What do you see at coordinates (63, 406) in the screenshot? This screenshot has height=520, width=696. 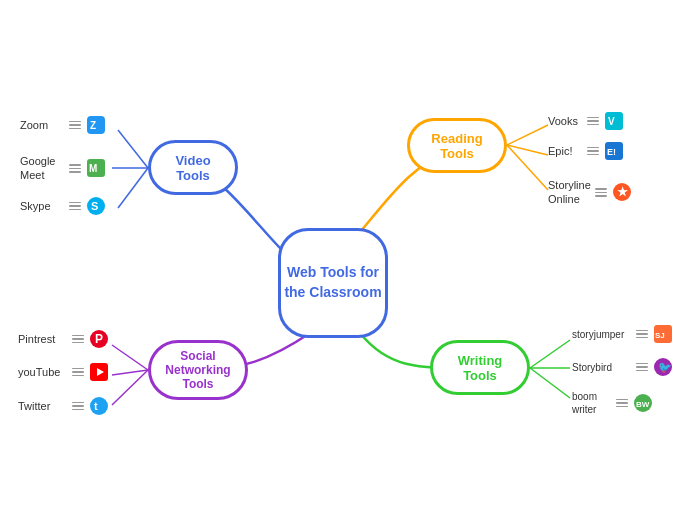 I see `leaf-twitter: Twitter t` at bounding box center [63, 406].